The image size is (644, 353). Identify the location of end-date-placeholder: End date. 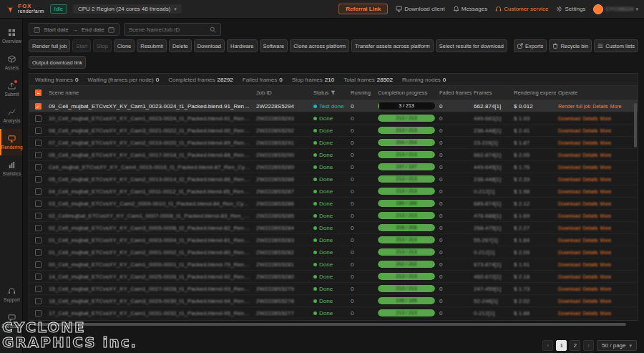
(93, 30).